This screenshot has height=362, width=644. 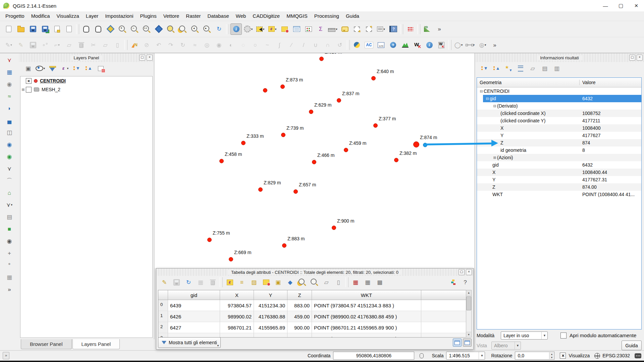 What do you see at coordinates (327, 16) in the screenshot?
I see `menu-item-processing: Processing` at bounding box center [327, 16].